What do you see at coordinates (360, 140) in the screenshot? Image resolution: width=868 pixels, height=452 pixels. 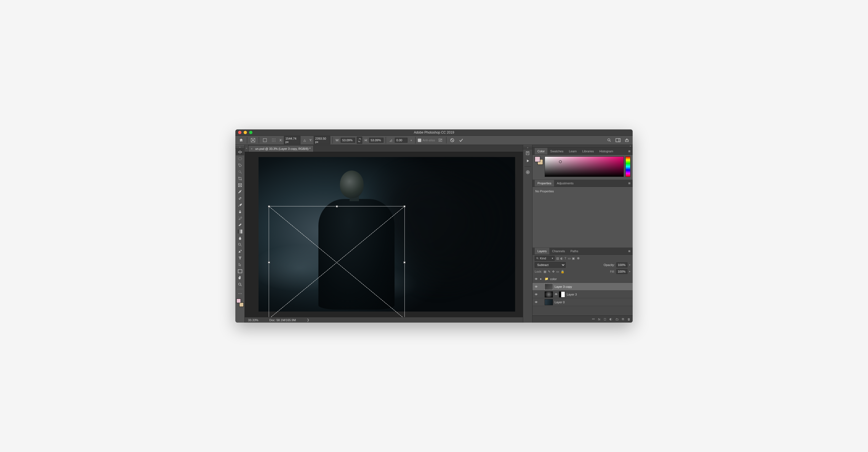 I see `aspect-lock-icon` at bounding box center [360, 140].